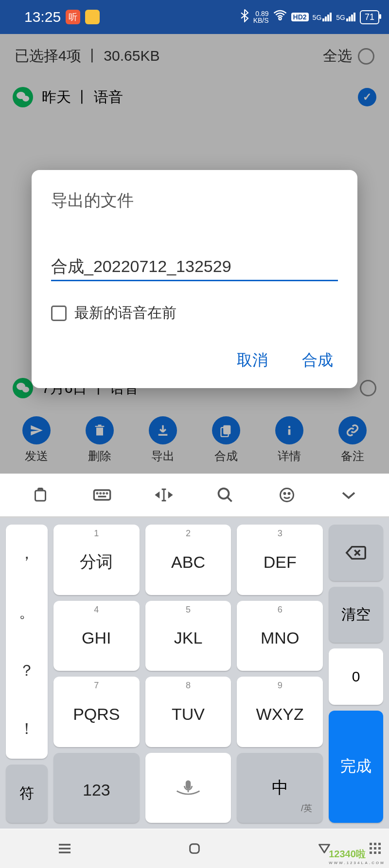 The image size is (389, 868). Describe the element at coordinates (27, 612) in the screenshot. I see `key-period: 。` at that location.